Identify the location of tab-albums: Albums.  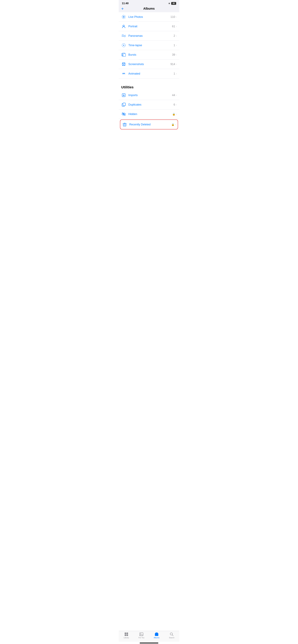
(157, 636).